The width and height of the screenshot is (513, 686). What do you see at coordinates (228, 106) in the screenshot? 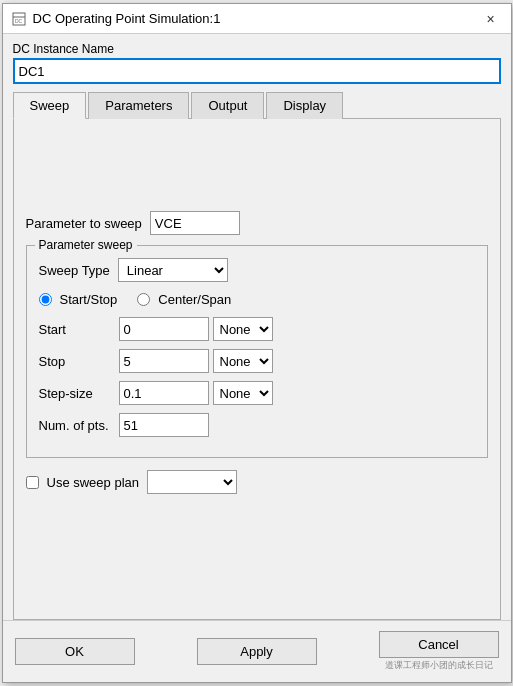
I see `tab-output: Output` at bounding box center [228, 106].